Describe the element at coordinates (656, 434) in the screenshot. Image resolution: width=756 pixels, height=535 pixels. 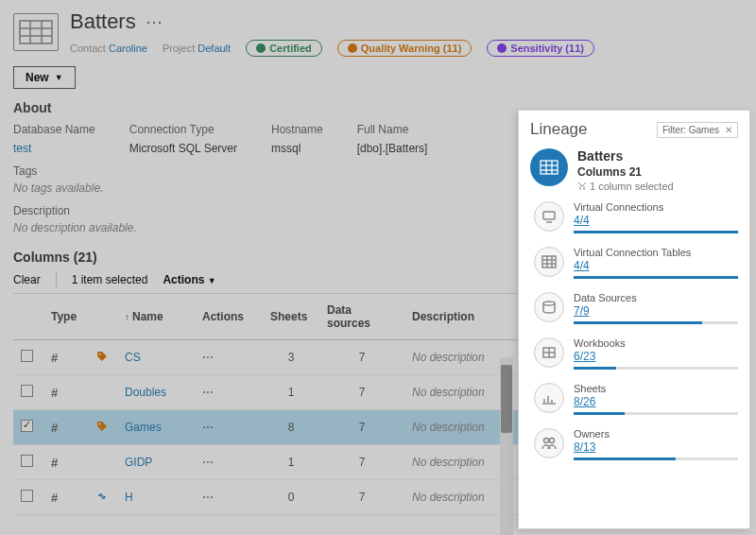
I see `lineage-item-name: Owners` at that location.